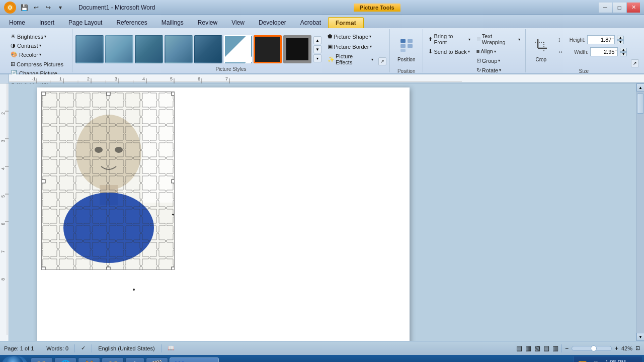 The height and width of the screenshot is (362, 644). I want to click on save-qa-button: 💾, so click(24, 8).